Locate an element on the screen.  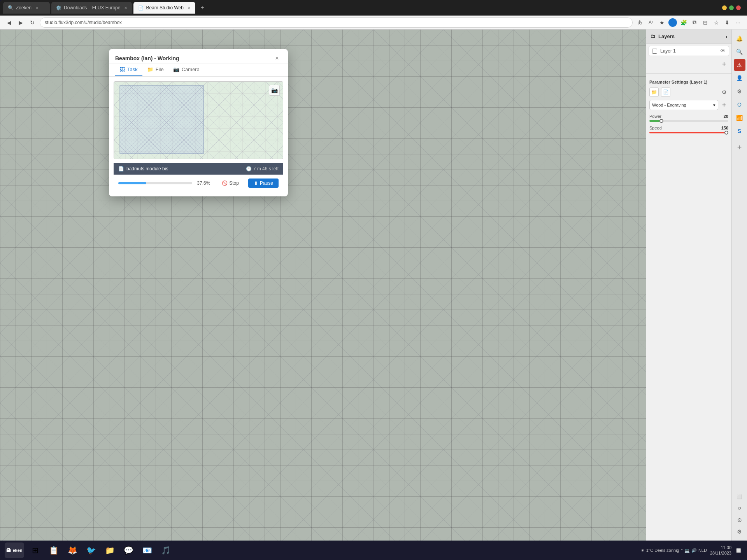
camera-bottom-icon: ⬜ is located at coordinates (740, 497).